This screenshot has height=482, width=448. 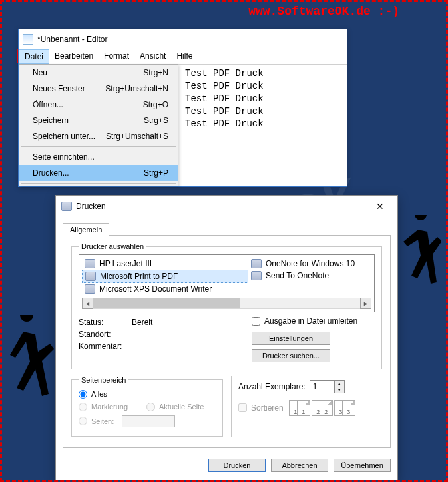 I want to click on menu-item-shortcut: Strg+Umschalt+N, so click(x=137, y=89).